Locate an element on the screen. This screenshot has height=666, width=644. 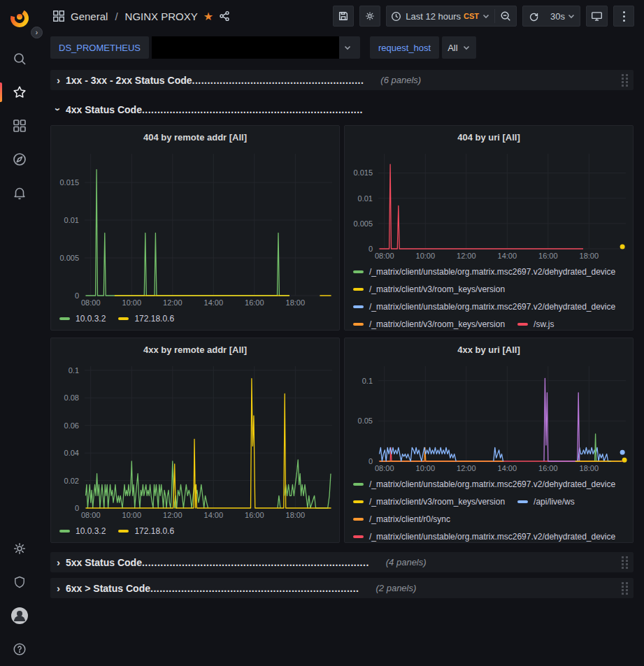
panel-404-by-remote-addr: 404 by remote addr [All] 08:0010:0012:00… is located at coordinates (195, 228).